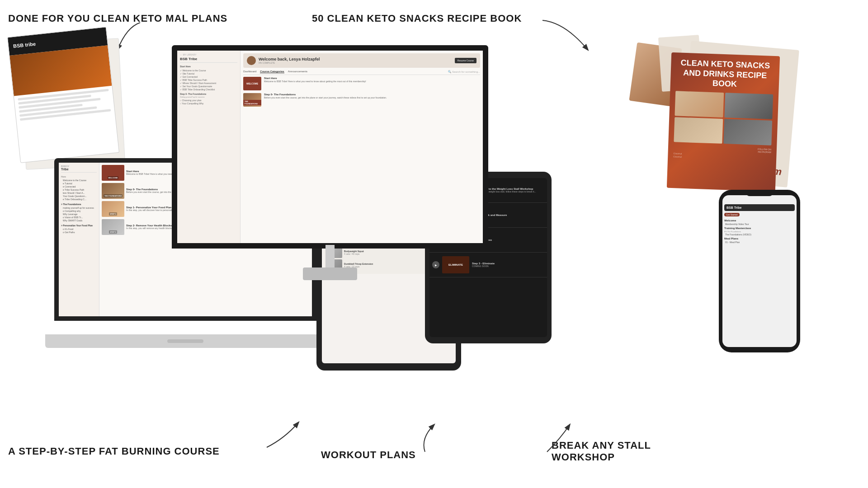 This screenshot has width=868, height=488. What do you see at coordinates (209, 60) in the screenshot?
I see `monitor-brand: BSB Tribe` at bounding box center [209, 60].